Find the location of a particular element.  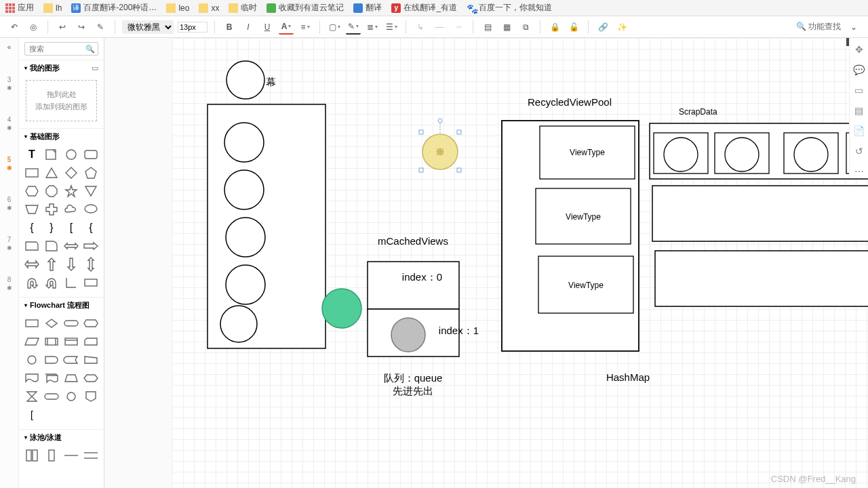

bookmark-leo: leo is located at coordinates (178, 8).